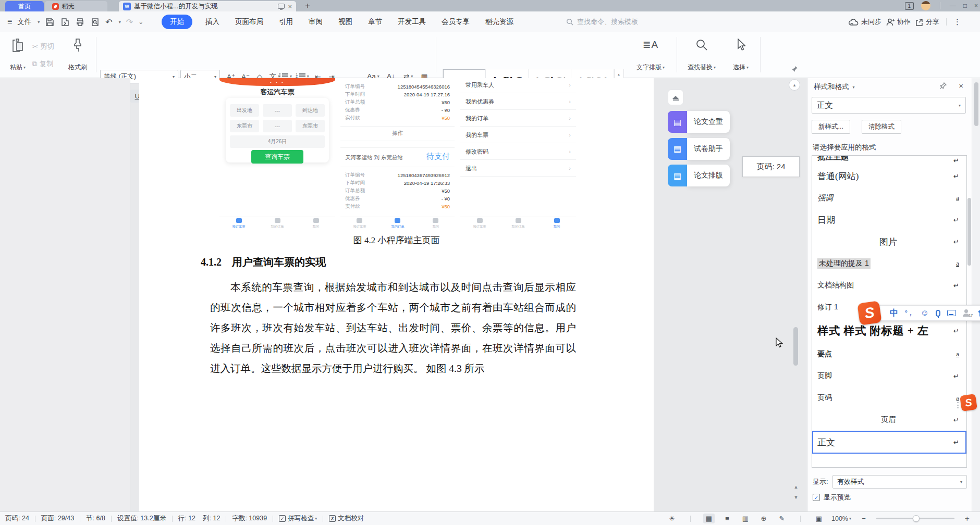 Image resolution: width=980 pixels, height=525 pixels. What do you see at coordinates (966, 403) in the screenshot?
I see `sogou-mini-icon: S` at bounding box center [966, 403].